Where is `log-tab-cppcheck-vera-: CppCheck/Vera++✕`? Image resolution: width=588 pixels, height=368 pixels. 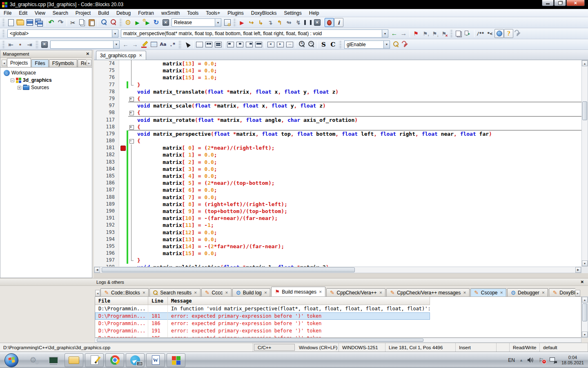 log-tab-cppcheck-vera-: CppCheck/Vera++✕ is located at coordinates (356, 292).